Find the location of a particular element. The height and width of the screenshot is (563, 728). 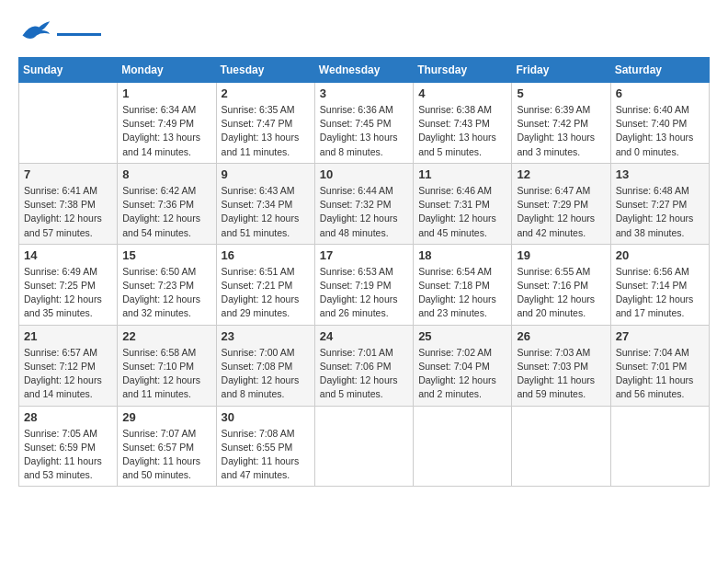

header is located at coordinates (364, 33).